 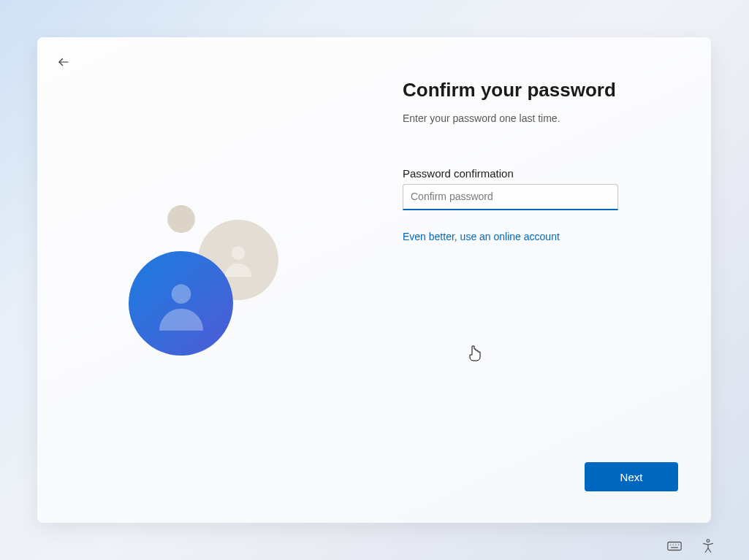 I want to click on bottom-toolbar, so click(x=691, y=546).